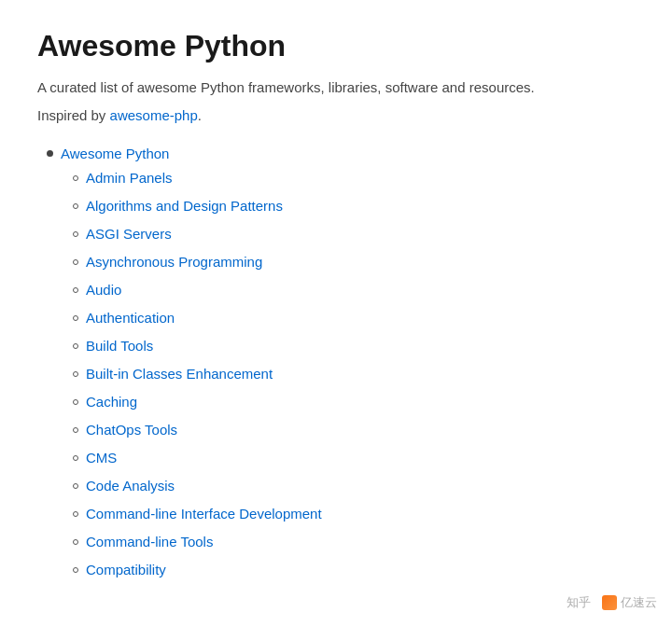  I want to click on yisuyun-watermark: 亿速云, so click(629, 603).